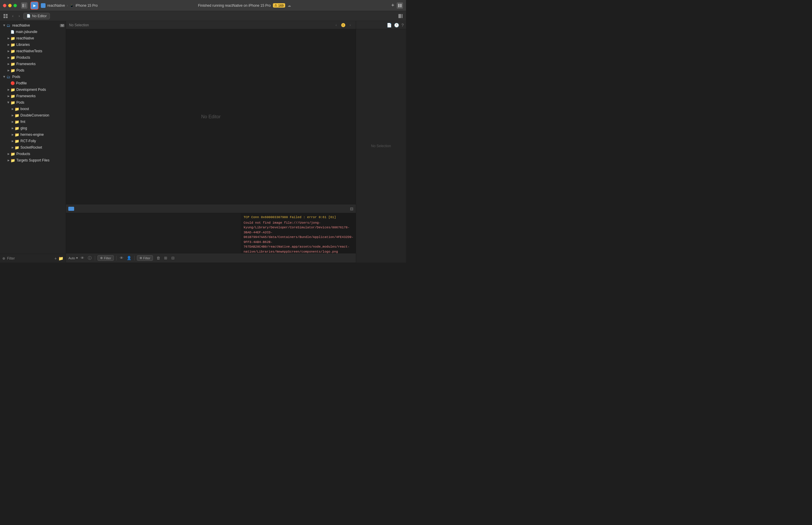  Describe the element at coordinates (33, 64) in the screenshot. I see `sidebar-item-frameworks-1: ▶ 📁 Frameworks` at that location.